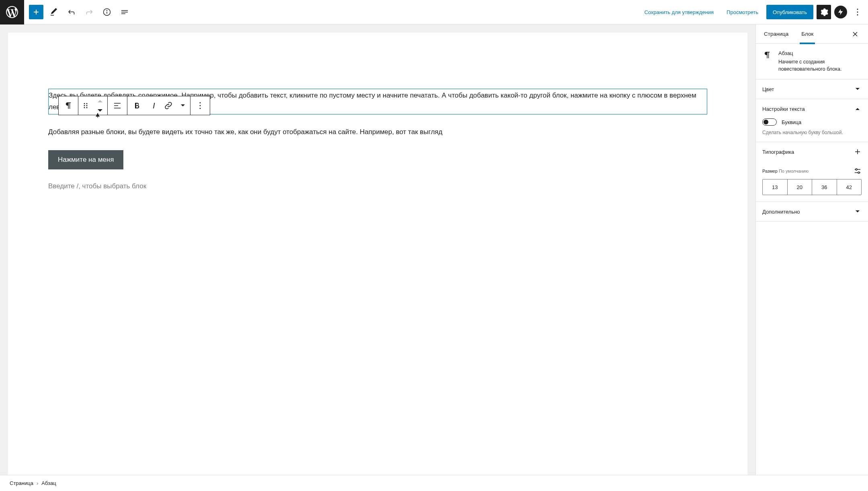  What do you see at coordinates (36, 12) in the screenshot?
I see `add-block-button` at bounding box center [36, 12].